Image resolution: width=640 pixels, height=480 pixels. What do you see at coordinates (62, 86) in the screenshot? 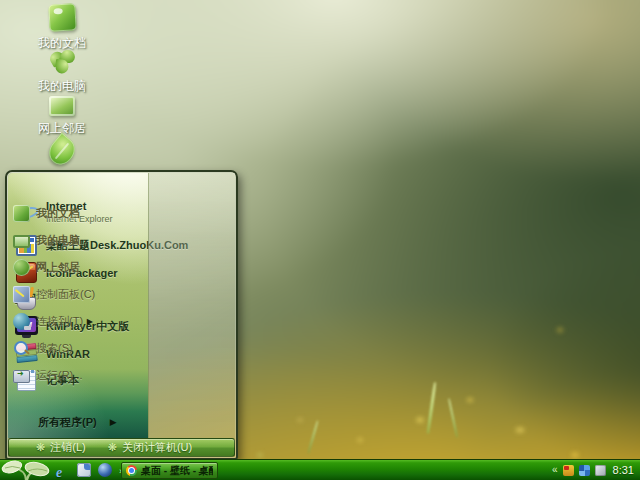
I see `desktop-icon-label: 我的电脑` at bounding box center [62, 86].